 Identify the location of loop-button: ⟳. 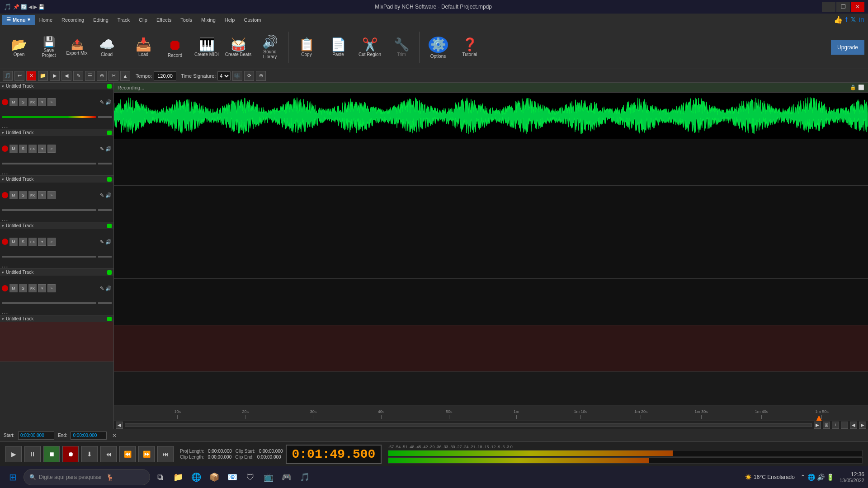
(249, 76).